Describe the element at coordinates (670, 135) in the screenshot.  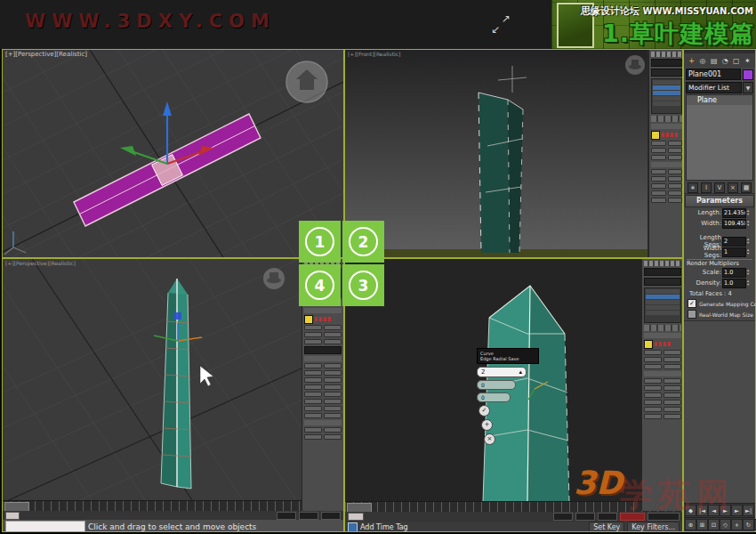
I see `mini-red-icons` at that location.